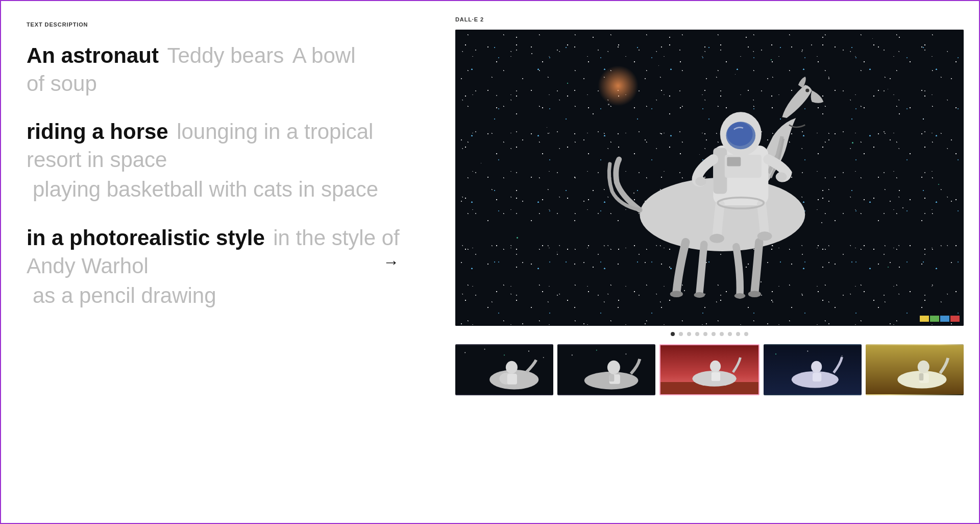  Describe the element at coordinates (226, 55) in the screenshot. I see `text-alt-teddy: Teddy bears` at that location.